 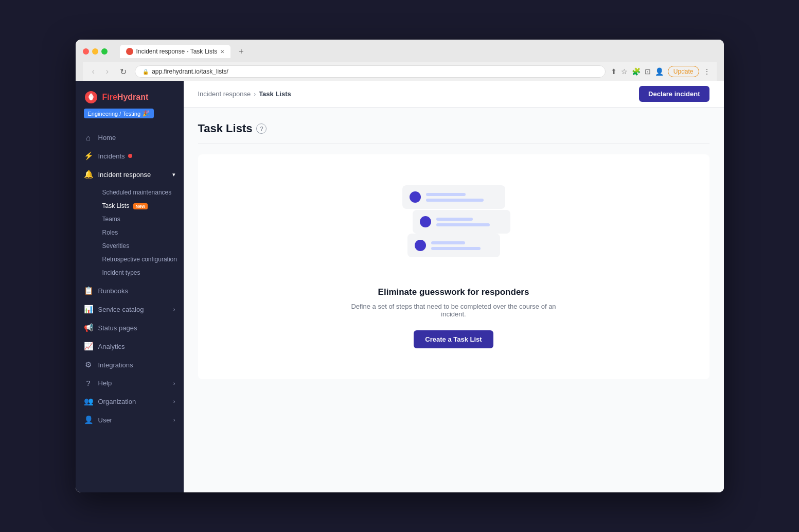 I want to click on address-bar: 🔒 app.firehydrant.io/task_lists/, so click(x=370, y=72).